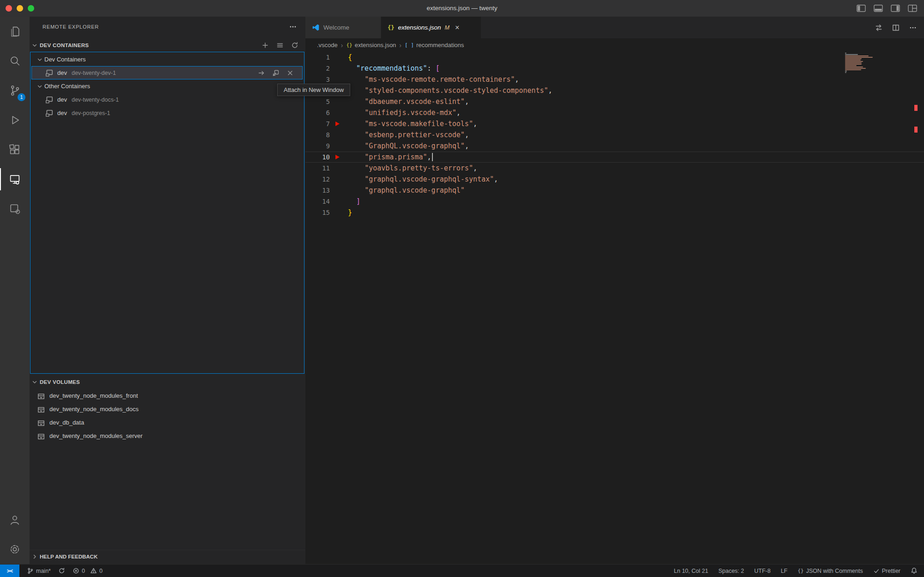  What do you see at coordinates (614, 146) in the screenshot?
I see `code-line: 9 "GraphQL.vscode-graphql",` at bounding box center [614, 146].